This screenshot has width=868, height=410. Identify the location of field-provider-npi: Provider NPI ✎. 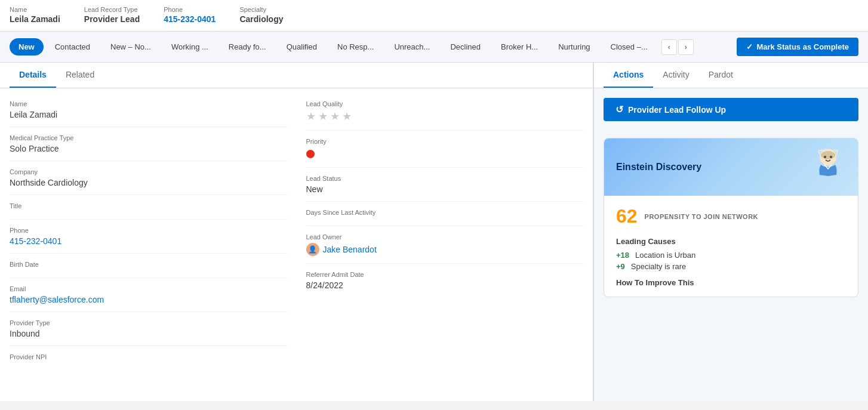
(148, 358).